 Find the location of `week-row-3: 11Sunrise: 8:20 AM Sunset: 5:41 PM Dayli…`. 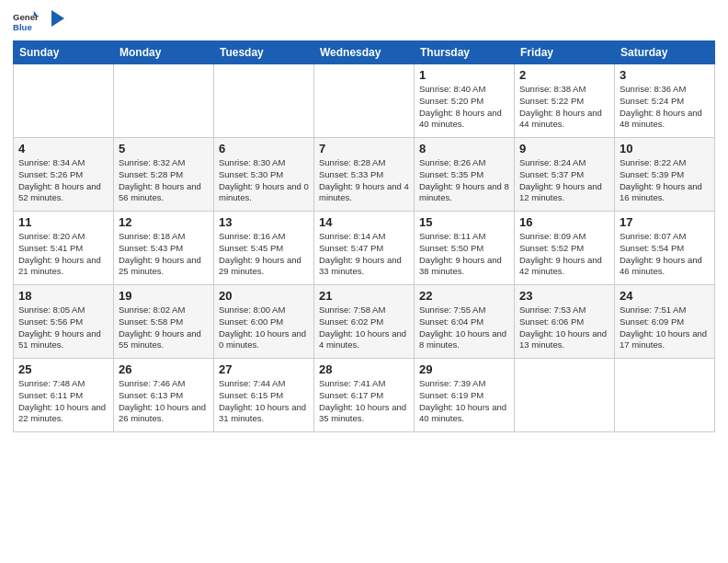

week-row-3: 11Sunrise: 8:20 AM Sunset: 5:41 PM Dayli… is located at coordinates (364, 248).